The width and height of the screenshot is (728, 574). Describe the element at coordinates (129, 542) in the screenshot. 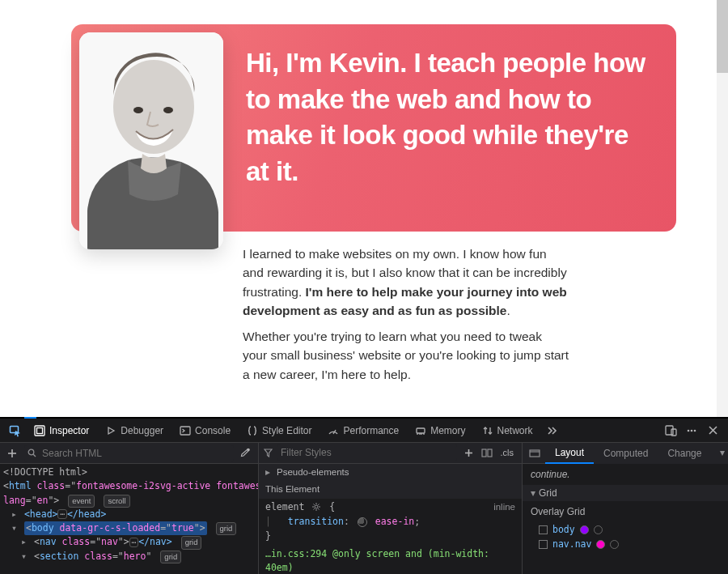

I see `tree-nav: <nav class="nav">⋯</nav> grid` at that location.